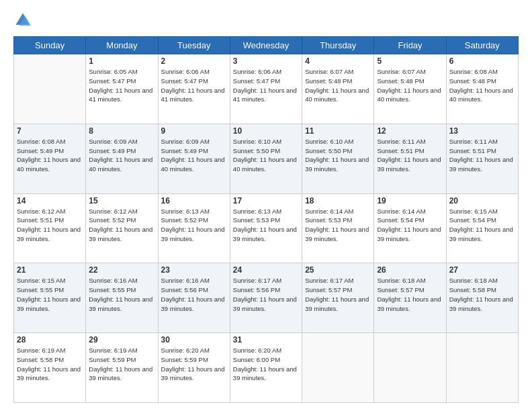 This screenshot has height=411, width=532. I want to click on calendar-cell: 26Sunrise: 6:18 AMSunset: 5:57 PMDayligh…, so click(410, 298).